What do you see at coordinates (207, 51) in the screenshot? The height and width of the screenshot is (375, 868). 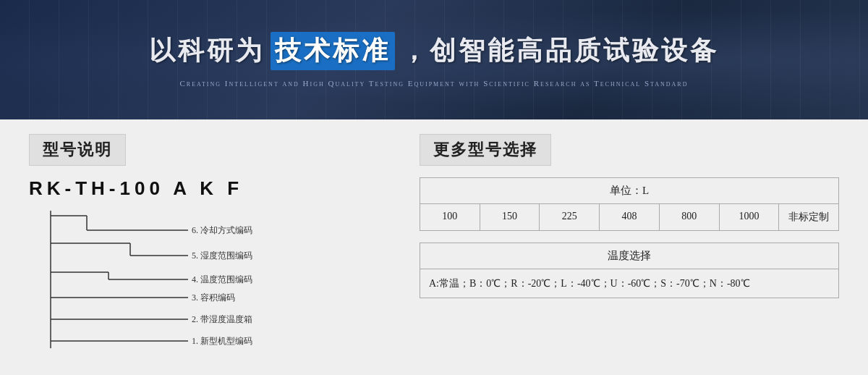 I see `hero-title-prefix: 以科研为` at bounding box center [207, 51].